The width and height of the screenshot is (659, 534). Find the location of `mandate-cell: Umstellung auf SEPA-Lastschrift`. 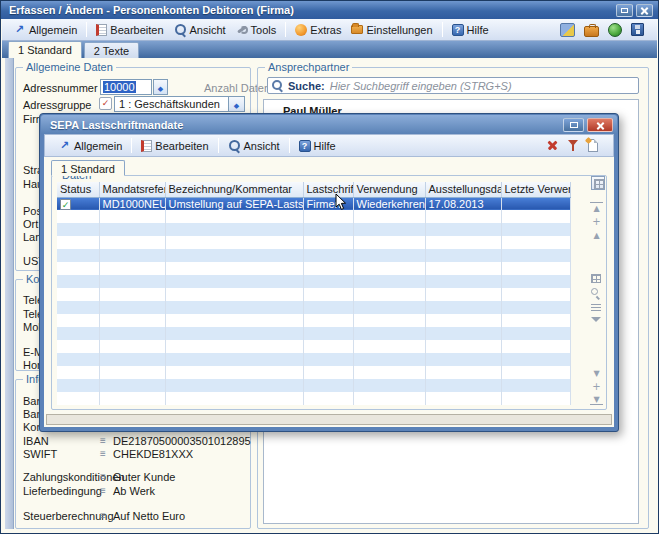

mandate-cell: Umstellung auf SEPA-Lastschrift is located at coordinates (234, 204).